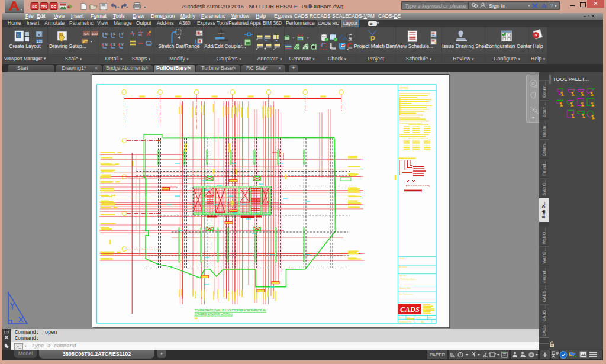  What do you see at coordinates (231, 310) in the screenshot?
I see `svg-text:TOWER CRA-T01.2 WALL PULL-OUT: TOWER CRA-T01.2 WALL PULL-OUT TOP REINFO…` at bounding box center [231, 310].